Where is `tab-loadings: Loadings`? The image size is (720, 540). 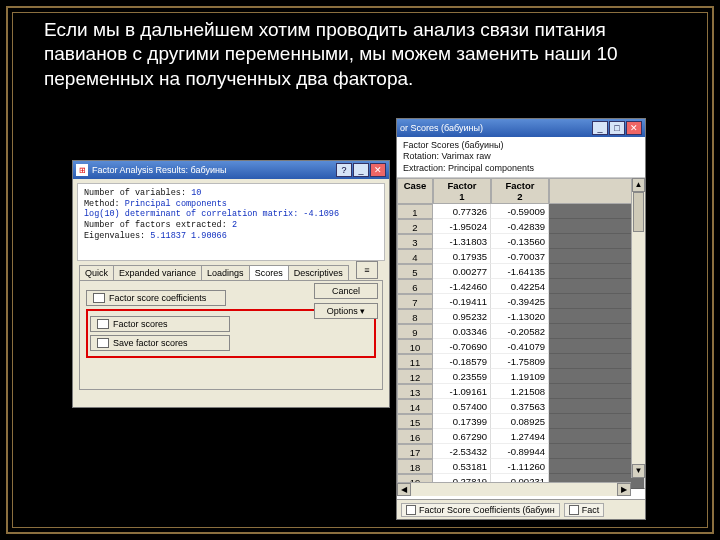
tab-loadings: Loadings is located at coordinates (226, 272).